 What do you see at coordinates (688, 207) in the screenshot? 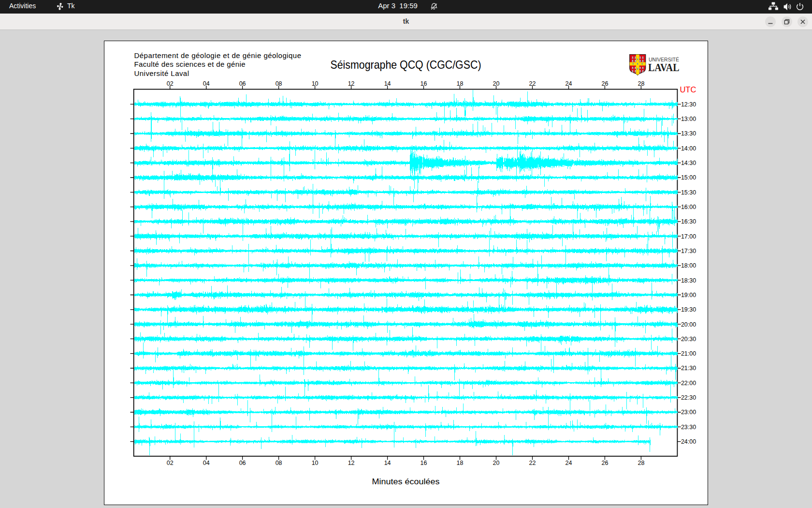
I see `svg-text: 16:00` at bounding box center [688, 207].